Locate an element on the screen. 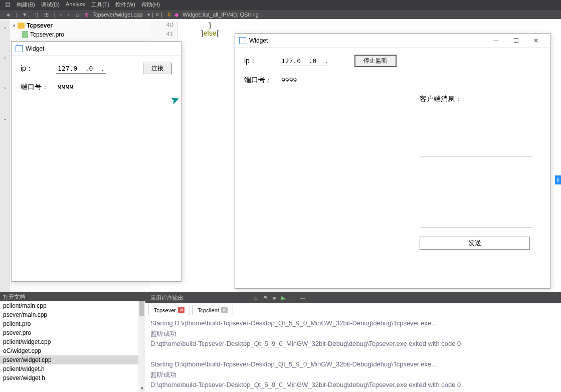  remove-icon: — is located at coordinates (303, 298).